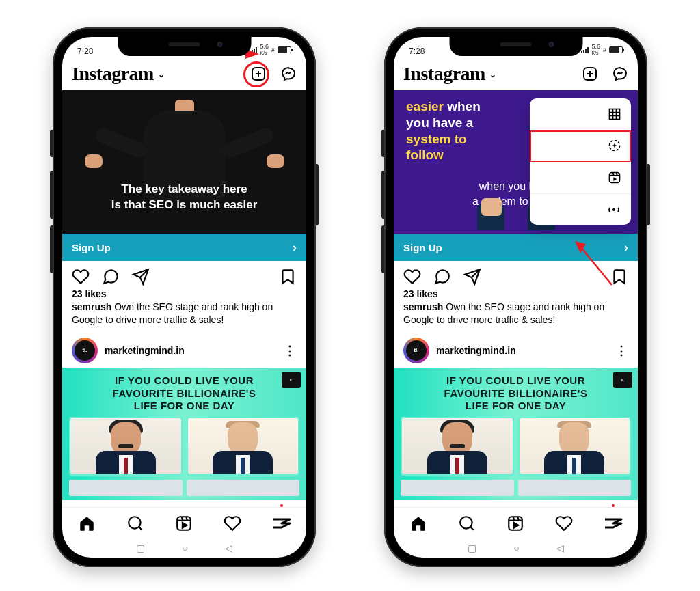 This screenshot has width=700, height=591. I want to click on post-media: easier when you have a system to follow …, so click(515, 162).